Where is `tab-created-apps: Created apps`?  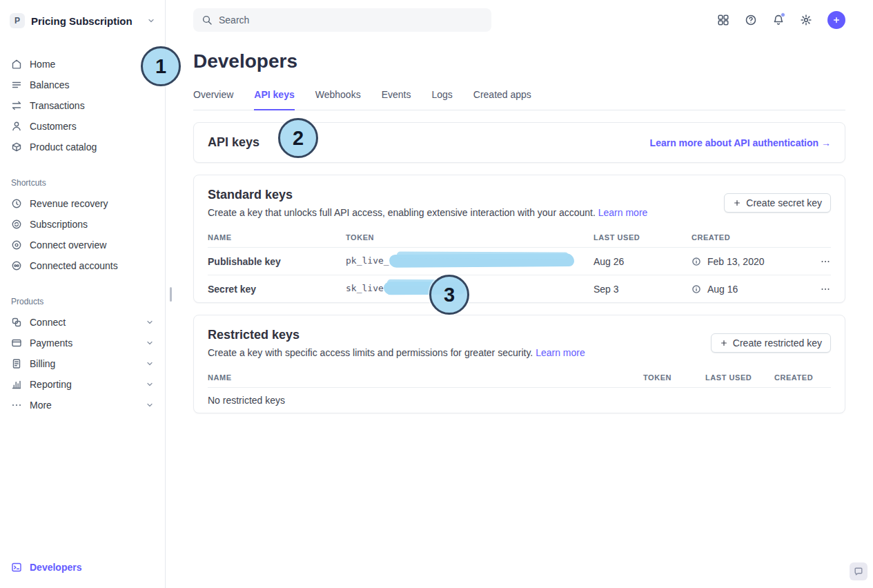 tab-created-apps: Created apps is located at coordinates (502, 98).